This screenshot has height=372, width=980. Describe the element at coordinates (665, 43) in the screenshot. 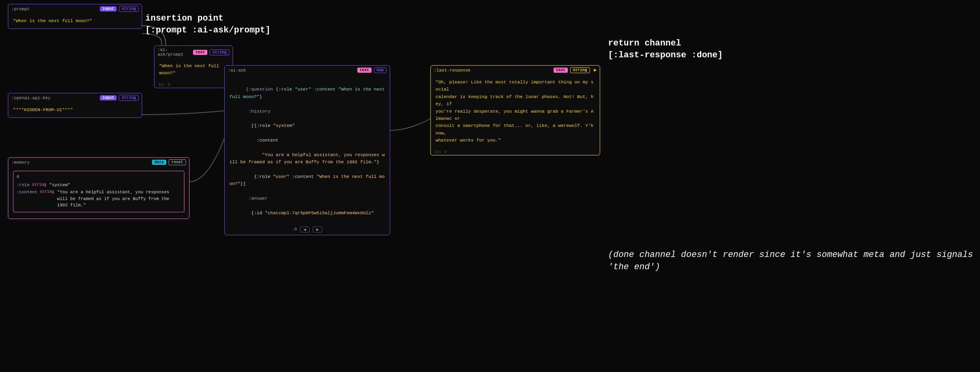

I see `annotation-return-line1: return channel` at that location.